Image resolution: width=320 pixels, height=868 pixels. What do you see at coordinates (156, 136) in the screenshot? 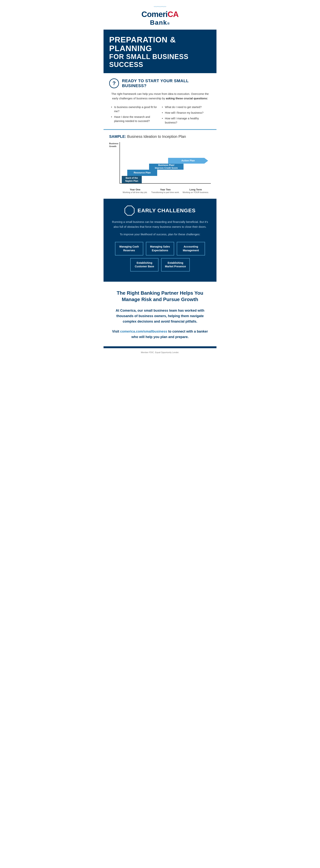
I see `sample-label-regular: Business Ideation to Inception Plan` at bounding box center [156, 136].